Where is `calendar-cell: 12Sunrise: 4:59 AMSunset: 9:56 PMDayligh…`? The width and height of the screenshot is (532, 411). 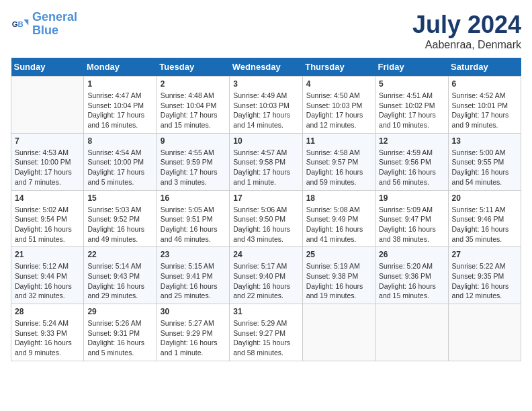
calendar-cell: 12Sunrise: 4:59 AMSunset: 9:56 PMDayligh… is located at coordinates (412, 161).